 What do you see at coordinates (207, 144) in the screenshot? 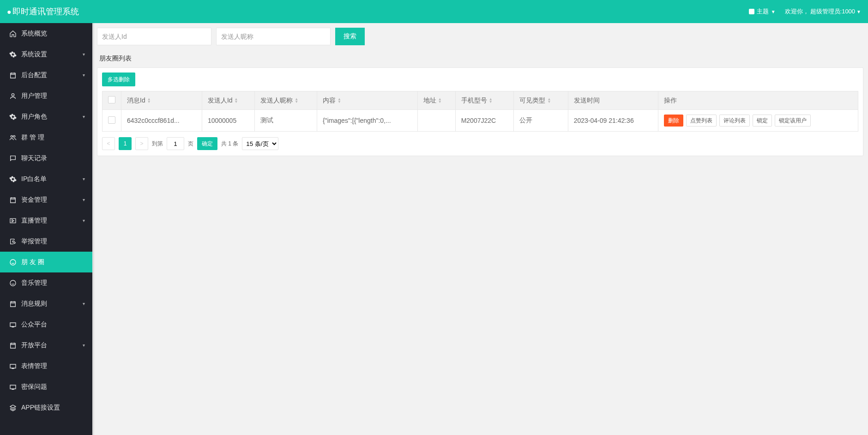
I see `goto-confirm-button: 确定` at bounding box center [207, 144].